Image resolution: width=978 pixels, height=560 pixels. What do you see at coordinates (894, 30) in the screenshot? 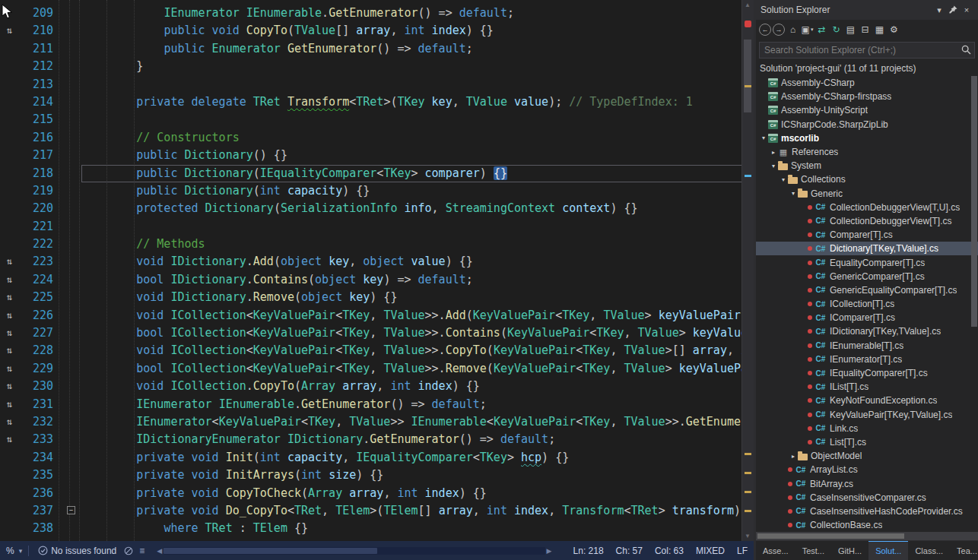
I see `properties-button: ⚙` at bounding box center [894, 30].